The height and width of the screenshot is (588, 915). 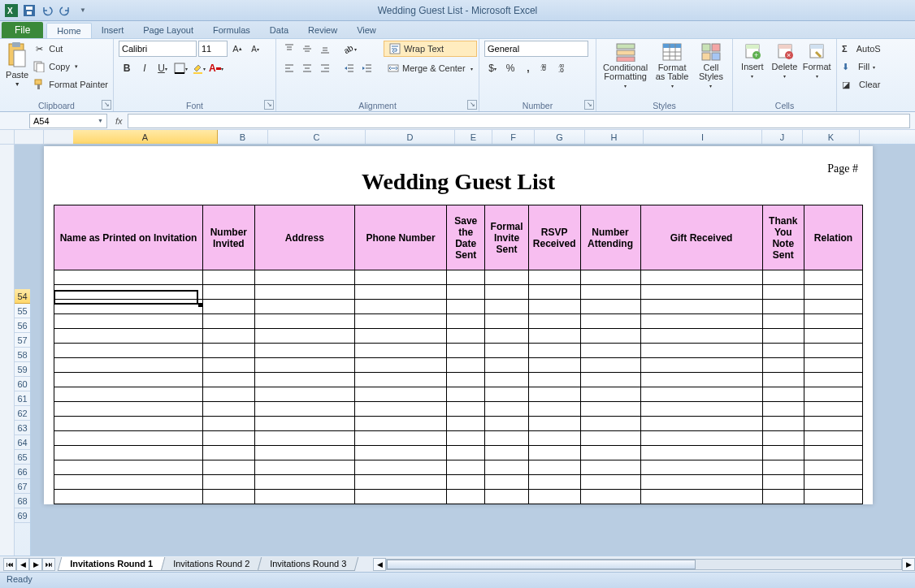 I want to click on horizontal-scrollbar: ◀▶, so click(x=644, y=564).